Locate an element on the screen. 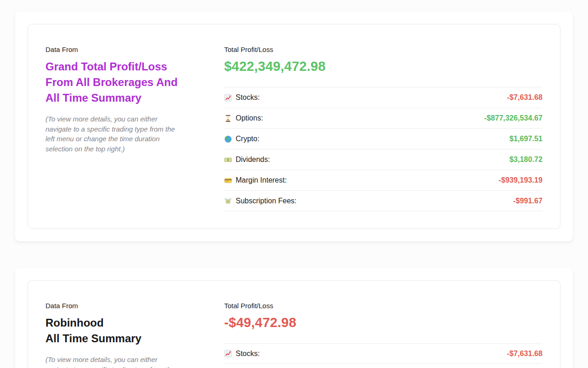  breakdown-row-crypto: Crypto: $1,697.51 is located at coordinates (383, 139).